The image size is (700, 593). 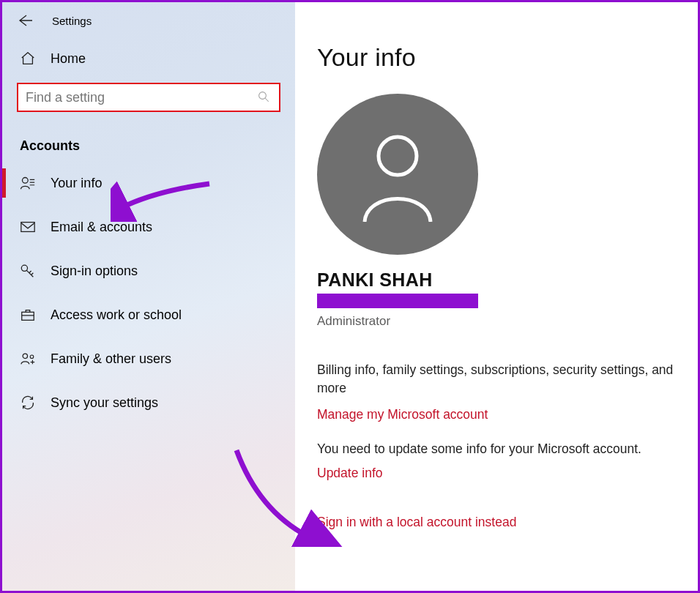 I want to click on search-input, so click(x=138, y=97).